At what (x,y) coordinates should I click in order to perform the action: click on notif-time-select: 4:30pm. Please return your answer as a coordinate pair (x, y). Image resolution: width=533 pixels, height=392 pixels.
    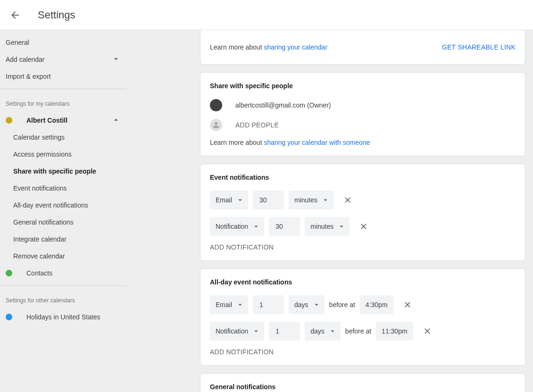
    Looking at the image, I should click on (376, 305).